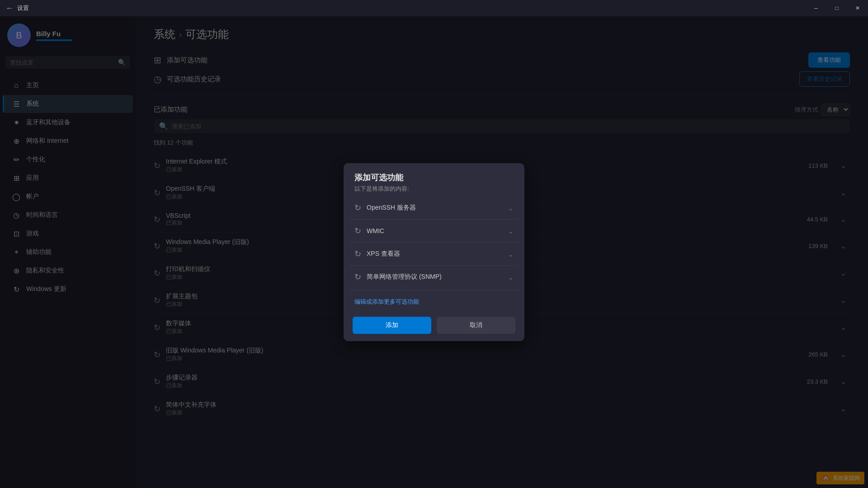 The width and height of the screenshot is (868, 488). Describe the element at coordinates (434, 178) in the screenshot. I see `modal-title: 添加可选功能` at that location.